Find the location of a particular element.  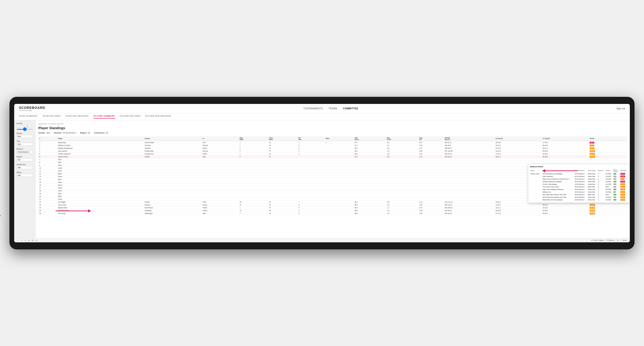

nav-teams: TEAMS is located at coordinates (333, 109).